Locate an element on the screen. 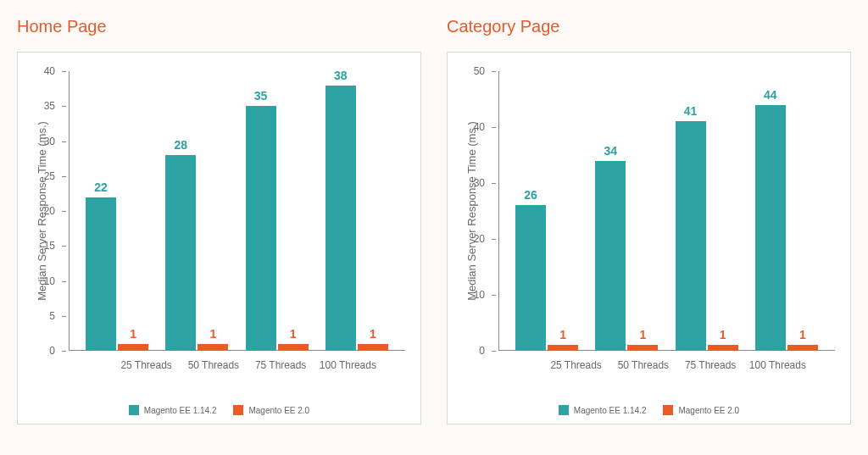  y-axis-label: Median Server Response Time (ms.) is located at coordinates (471, 211).